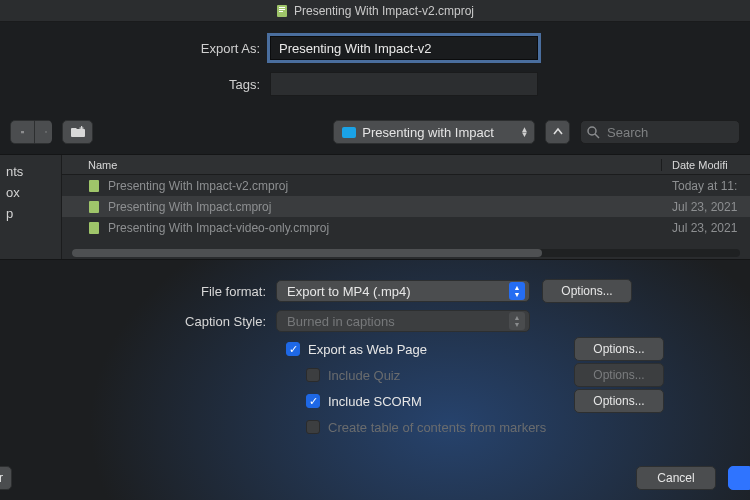  I want to click on folder-plus-icon, so click(78, 132).